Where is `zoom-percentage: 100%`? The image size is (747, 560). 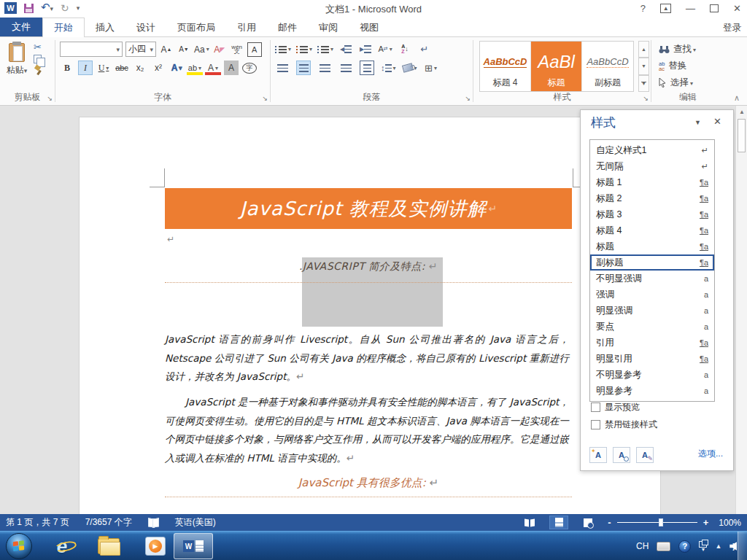
zoom-percentage: 100% is located at coordinates (729, 523).